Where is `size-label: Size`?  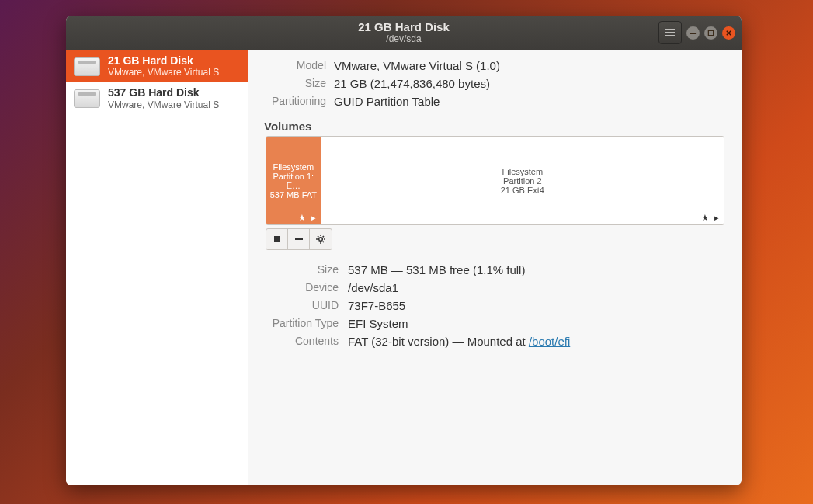 size-label: Size is located at coordinates (298, 84).